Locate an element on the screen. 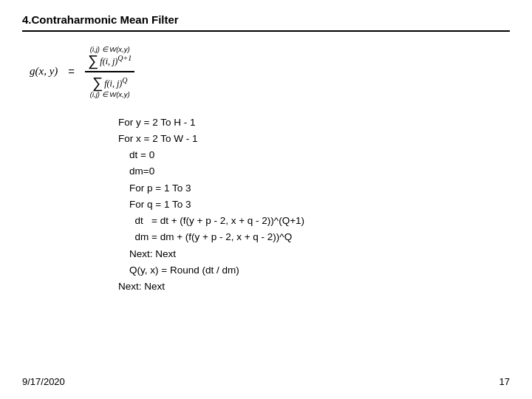 The height and width of the screenshot is (399, 532). code-line: dm = dm + (f(y + p - 2, x + q - 2))^Q is located at coordinates (314, 237).